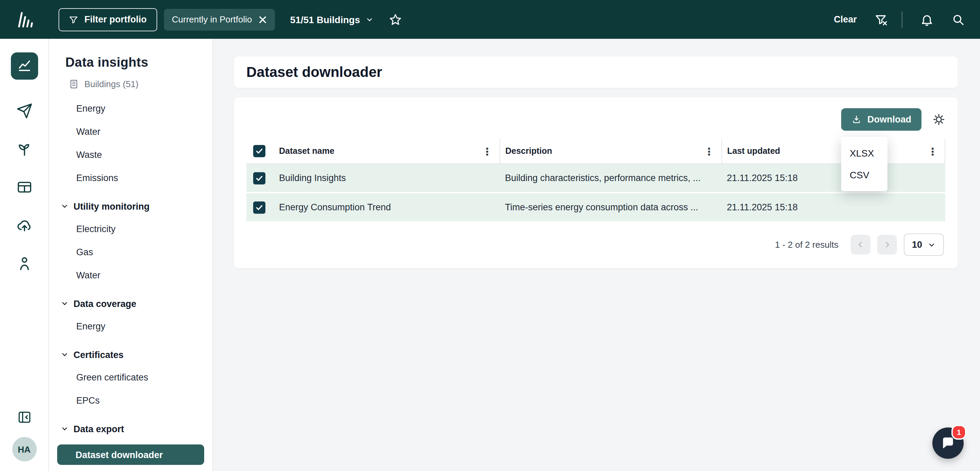 This screenshot has width=980, height=471. I want to click on page-size-value: 10, so click(917, 245).